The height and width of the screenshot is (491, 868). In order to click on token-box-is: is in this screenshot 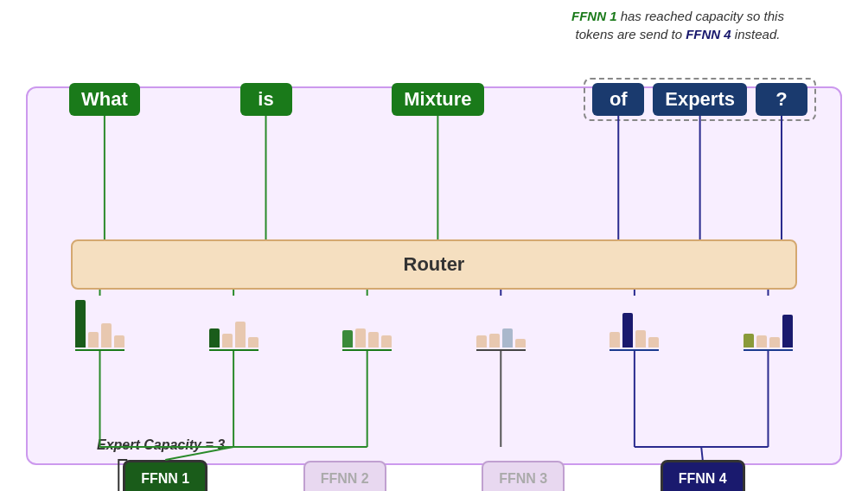, I will do `click(266, 99)`.